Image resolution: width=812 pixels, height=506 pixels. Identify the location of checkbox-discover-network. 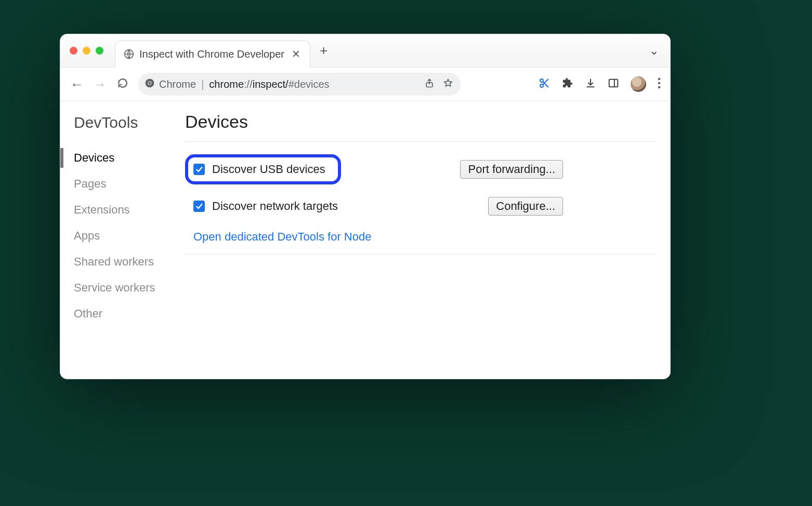
(199, 206).